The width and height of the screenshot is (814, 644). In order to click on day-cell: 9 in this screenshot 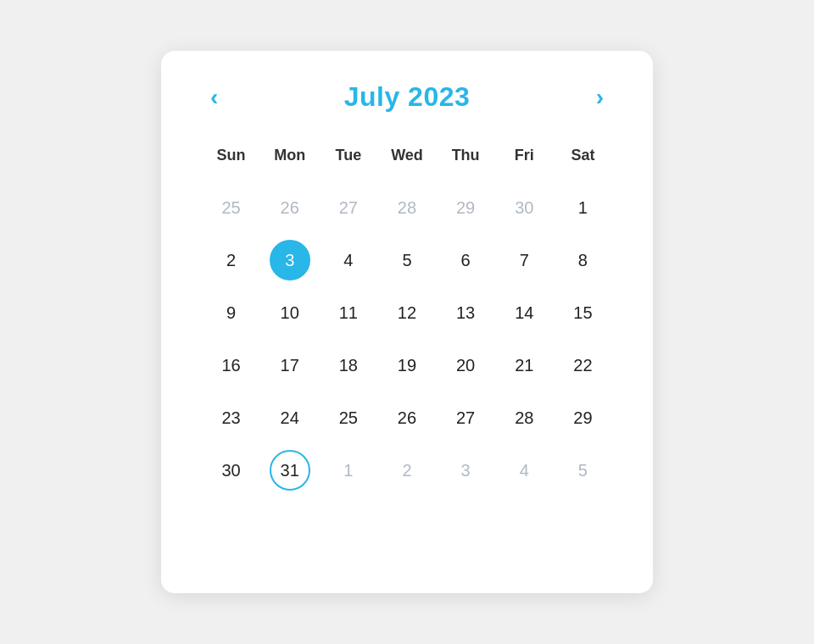, I will do `click(231, 313)`.